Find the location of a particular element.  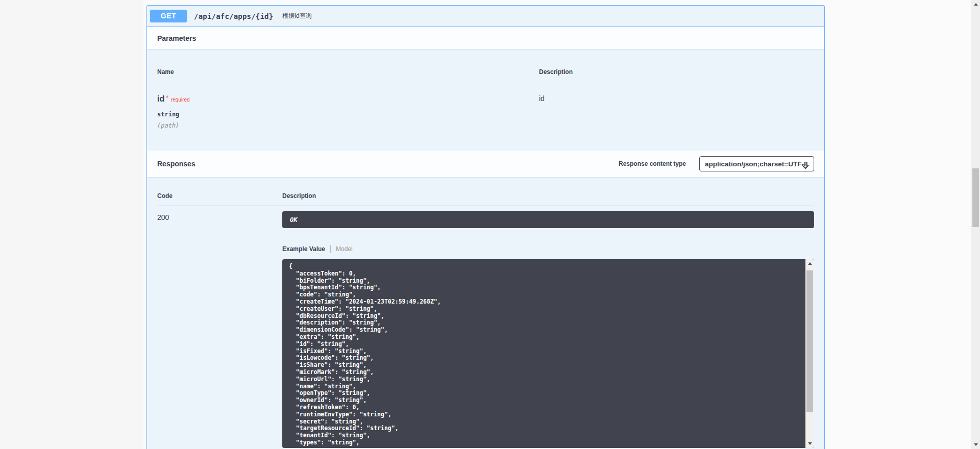

code-scroll-up-button is located at coordinates (810, 263).